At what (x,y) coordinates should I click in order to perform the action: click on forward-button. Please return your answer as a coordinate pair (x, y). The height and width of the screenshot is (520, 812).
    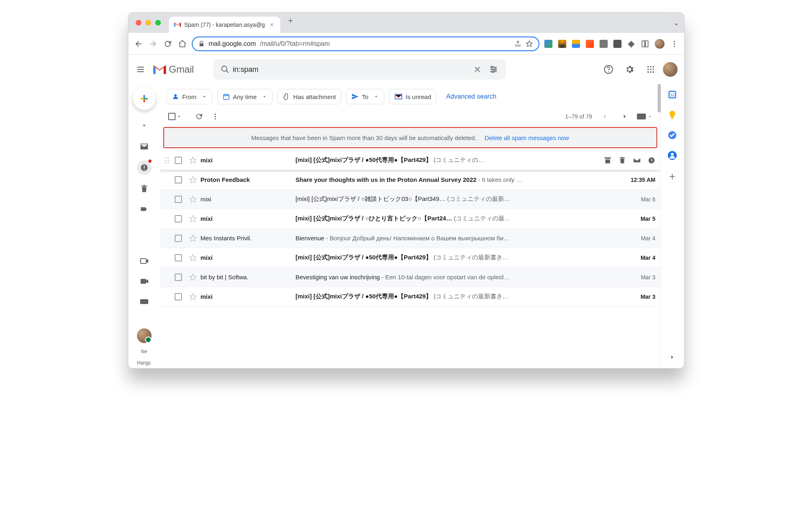
    Looking at the image, I should click on (153, 44).